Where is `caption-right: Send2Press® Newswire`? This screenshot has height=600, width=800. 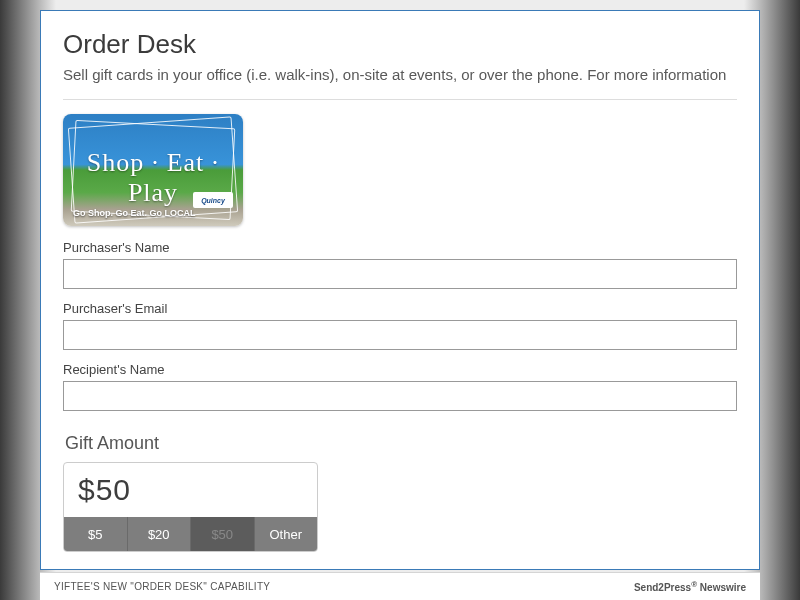
caption-right: Send2Press® Newswire is located at coordinates (690, 586).